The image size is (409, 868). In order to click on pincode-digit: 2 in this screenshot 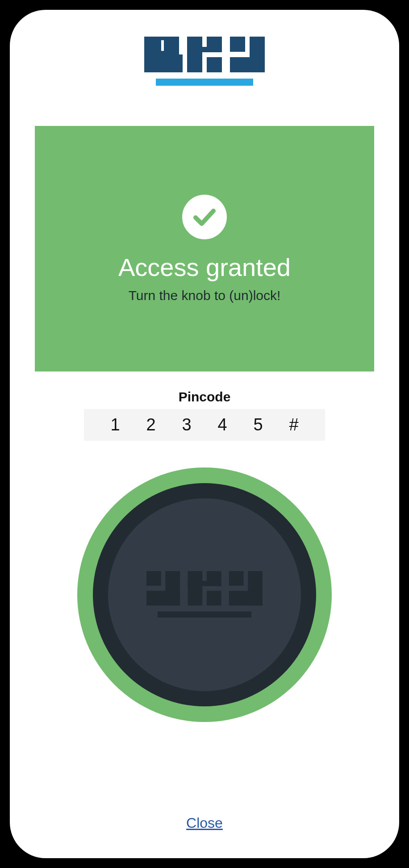, I will do `click(151, 425)`.